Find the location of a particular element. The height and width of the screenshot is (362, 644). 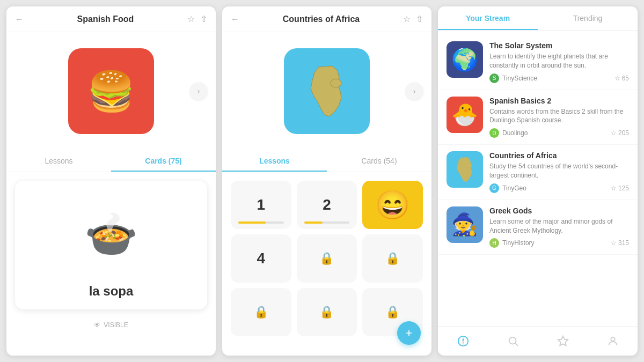

star-icon-africa: ☆ is located at coordinates (614, 188).